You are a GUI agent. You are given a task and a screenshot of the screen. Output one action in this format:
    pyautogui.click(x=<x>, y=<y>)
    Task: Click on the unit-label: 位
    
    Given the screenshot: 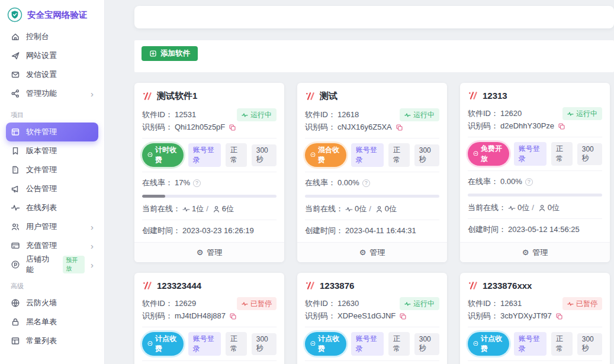 What is the action you would take?
    pyautogui.click(x=230, y=209)
    